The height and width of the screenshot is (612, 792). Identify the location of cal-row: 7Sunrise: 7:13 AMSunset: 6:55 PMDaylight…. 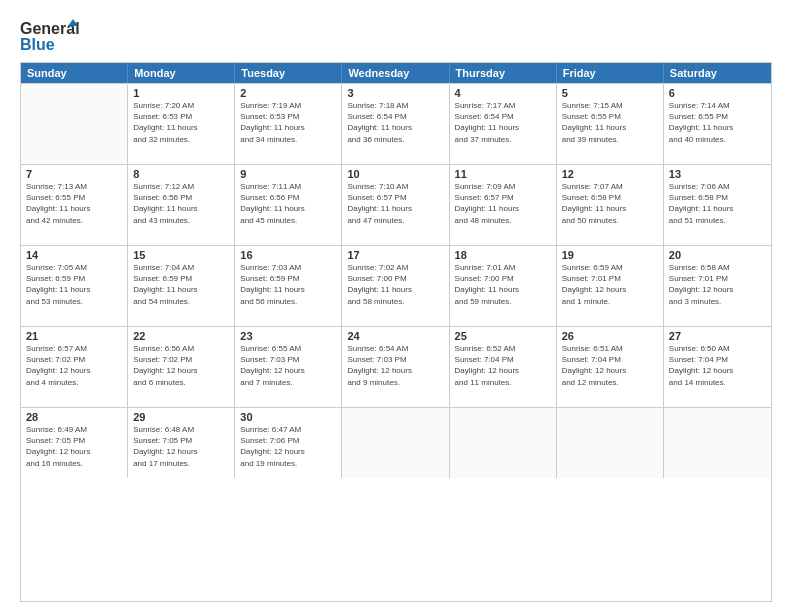
(396, 204).